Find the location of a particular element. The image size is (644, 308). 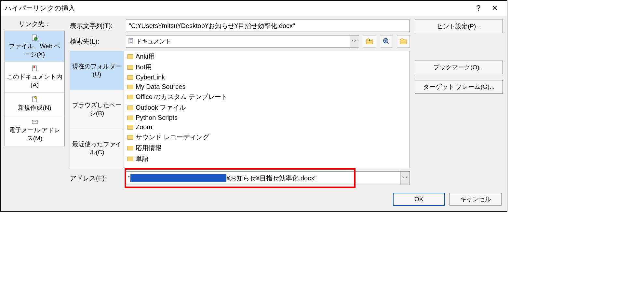

file-name: 単語 is located at coordinates (142, 159).